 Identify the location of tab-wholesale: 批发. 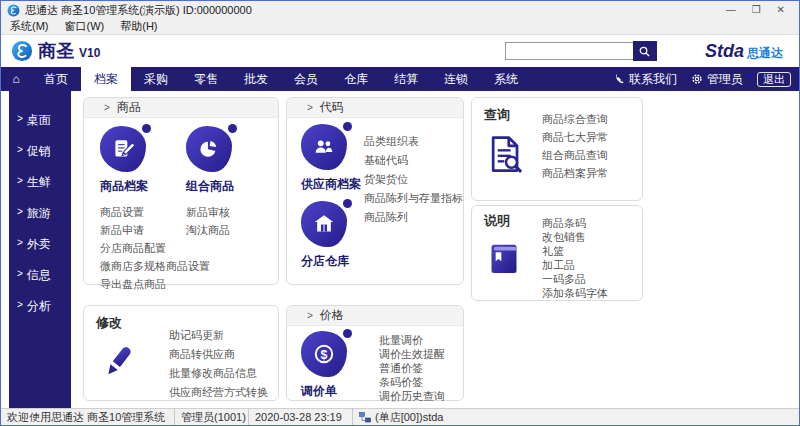
(256, 79).